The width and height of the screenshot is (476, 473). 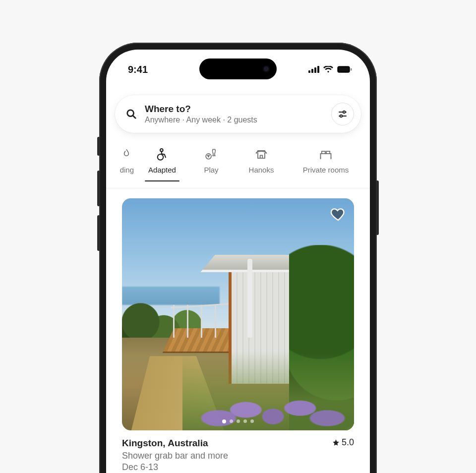 What do you see at coordinates (131, 114) in the screenshot?
I see `search-icon` at bounding box center [131, 114].